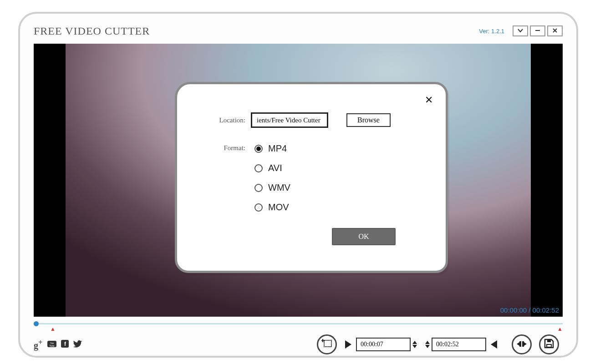 This screenshot has width=595, height=364. What do you see at coordinates (348, 344) in the screenshot?
I see `play-forward-button` at bounding box center [348, 344].